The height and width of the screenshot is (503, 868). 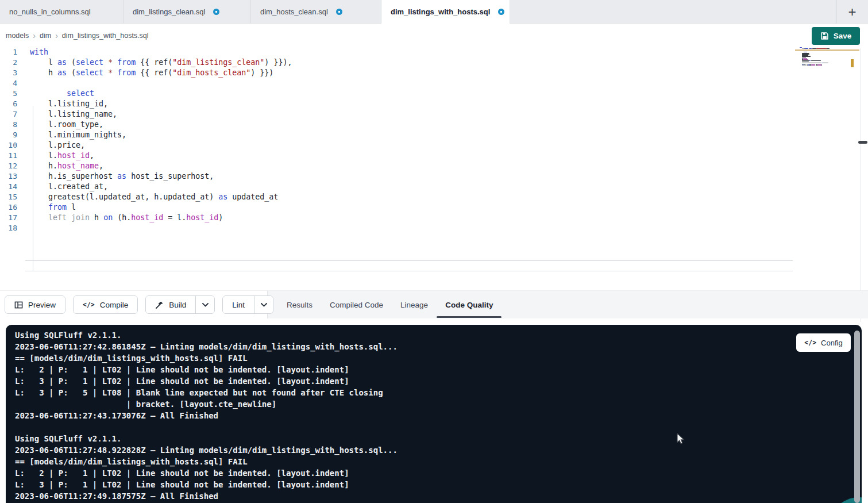 What do you see at coordinates (396, 156) in the screenshot?
I see `code-line-11: 11 l.host_id,` at bounding box center [396, 156].